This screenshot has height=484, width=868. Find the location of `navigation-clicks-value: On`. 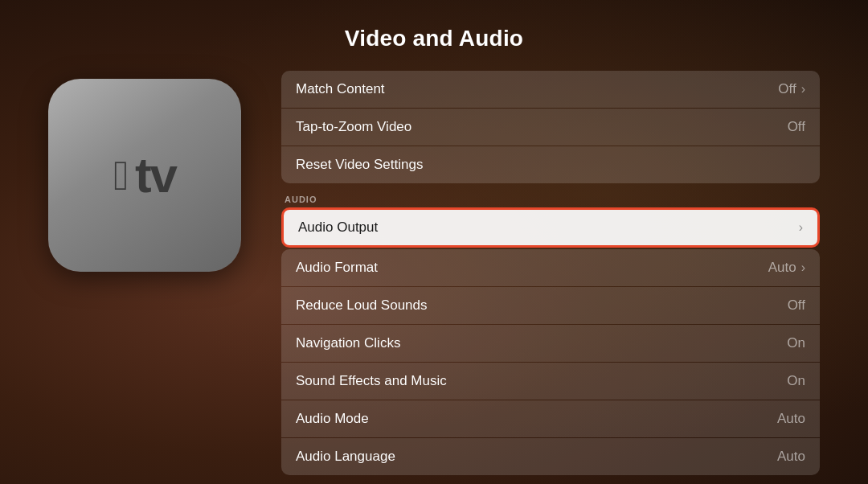

navigation-clicks-value: On is located at coordinates (796, 343).